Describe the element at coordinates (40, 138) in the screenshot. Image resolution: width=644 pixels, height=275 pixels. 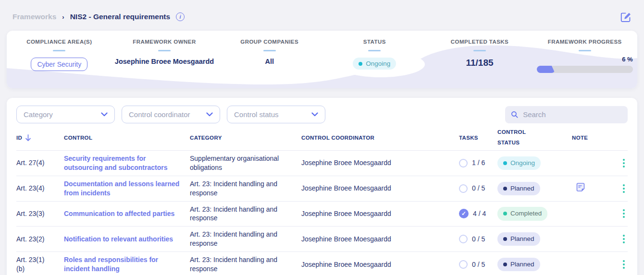
I see `column-header-id-sort: ID` at that location.